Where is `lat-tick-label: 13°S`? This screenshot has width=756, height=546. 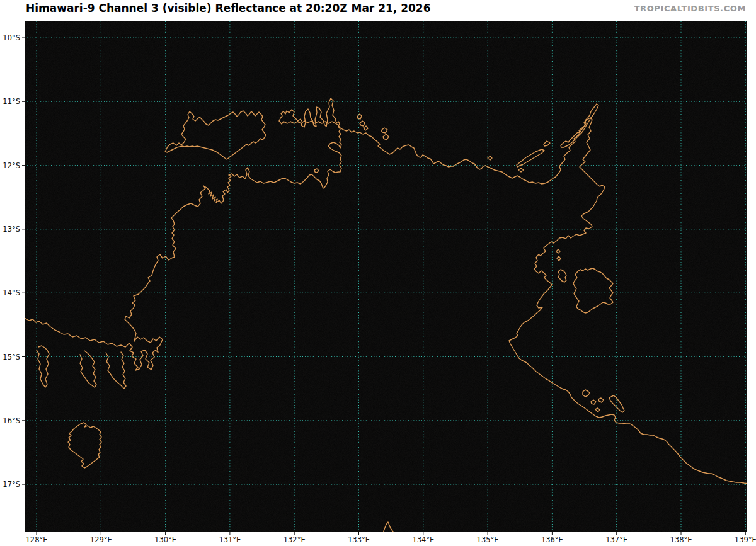 lat-tick-label: 13°S is located at coordinates (11, 229).